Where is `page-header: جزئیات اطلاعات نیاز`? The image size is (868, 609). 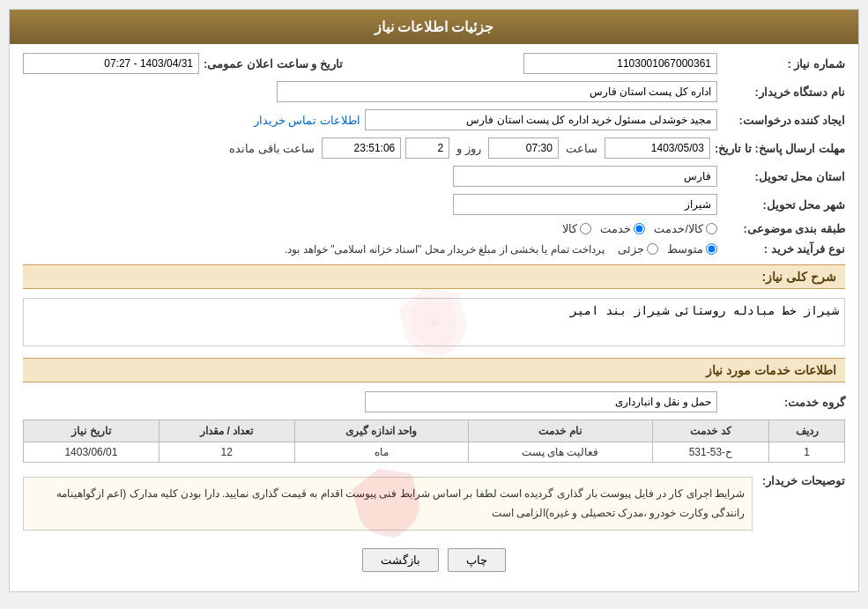 page-header: جزئیات اطلاعات نیاز is located at coordinates (434, 26).